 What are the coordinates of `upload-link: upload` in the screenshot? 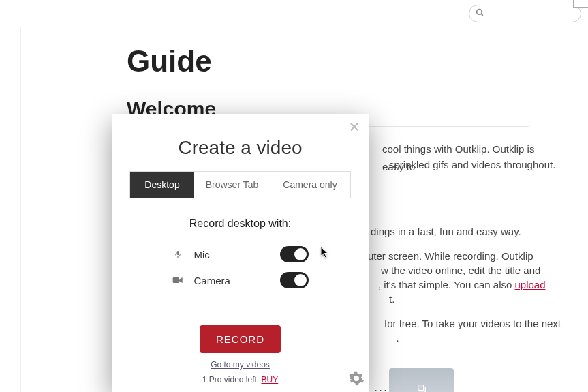 It's located at (530, 285).